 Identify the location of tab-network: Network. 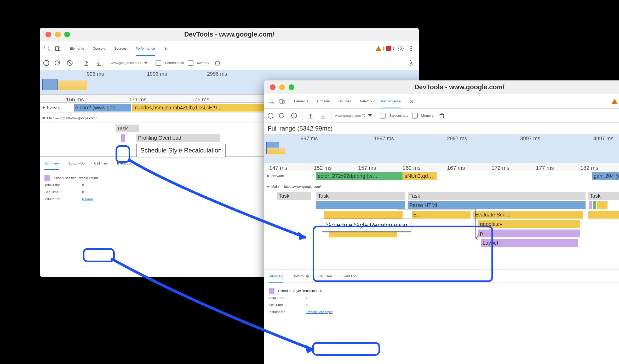
(366, 101).